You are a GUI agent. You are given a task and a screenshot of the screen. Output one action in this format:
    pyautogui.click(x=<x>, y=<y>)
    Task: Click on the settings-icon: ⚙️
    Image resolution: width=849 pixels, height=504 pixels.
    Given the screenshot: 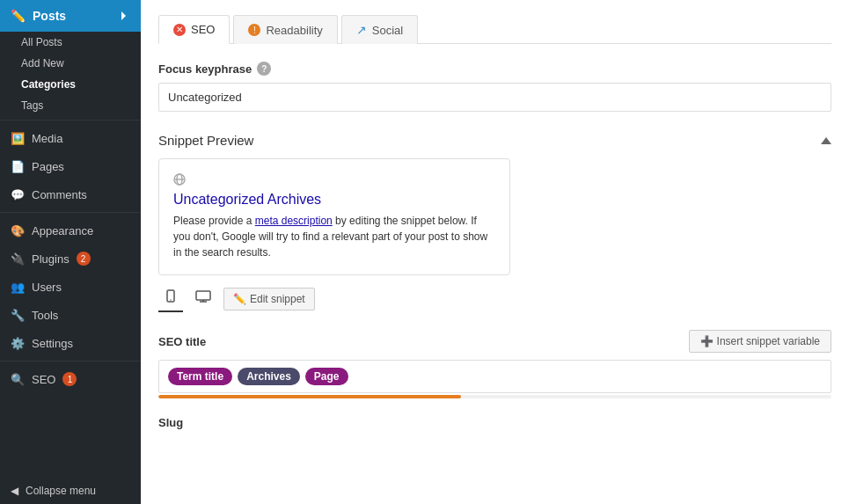 What is the action you would take?
    pyautogui.click(x=18, y=343)
    